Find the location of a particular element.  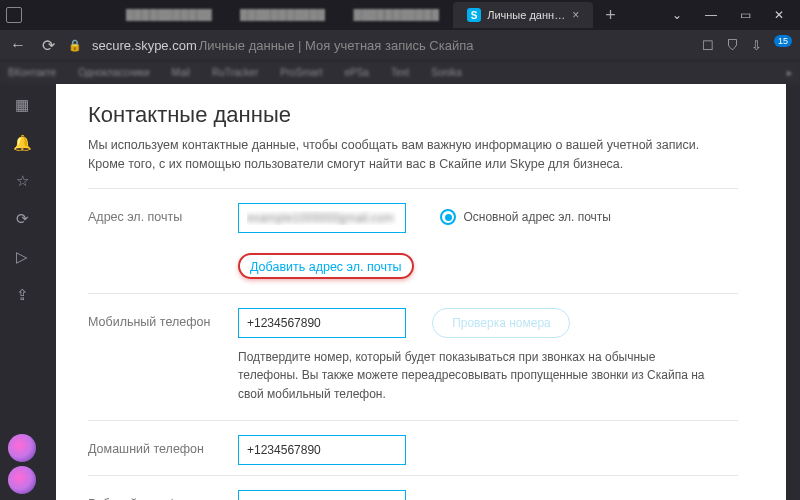

email-row: Адрес эл. почты Основной адрес эл. почты is located at coordinates (413, 218).